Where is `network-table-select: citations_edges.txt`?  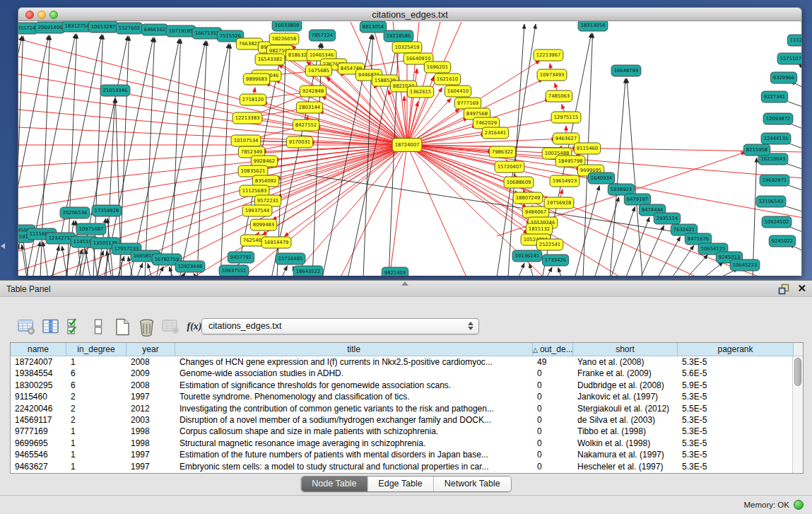 network-table-select: citations_edges.txt is located at coordinates (341, 327).